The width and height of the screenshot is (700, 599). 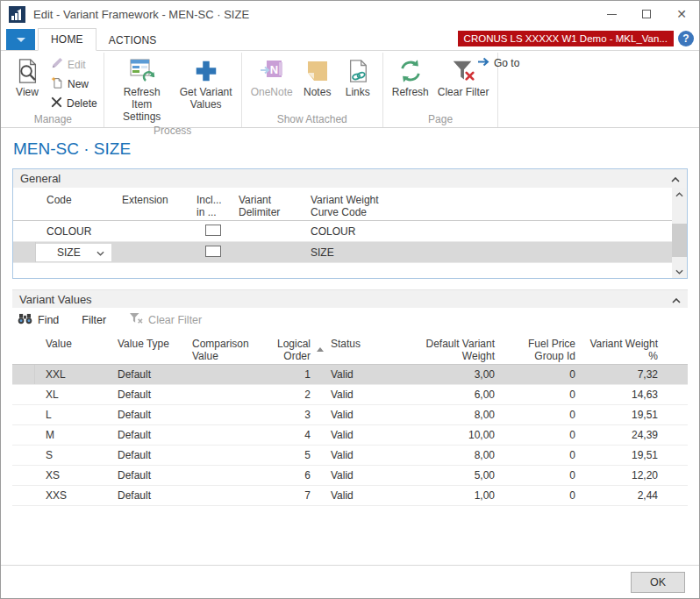 I want to click on edit-icon, so click(x=57, y=65).